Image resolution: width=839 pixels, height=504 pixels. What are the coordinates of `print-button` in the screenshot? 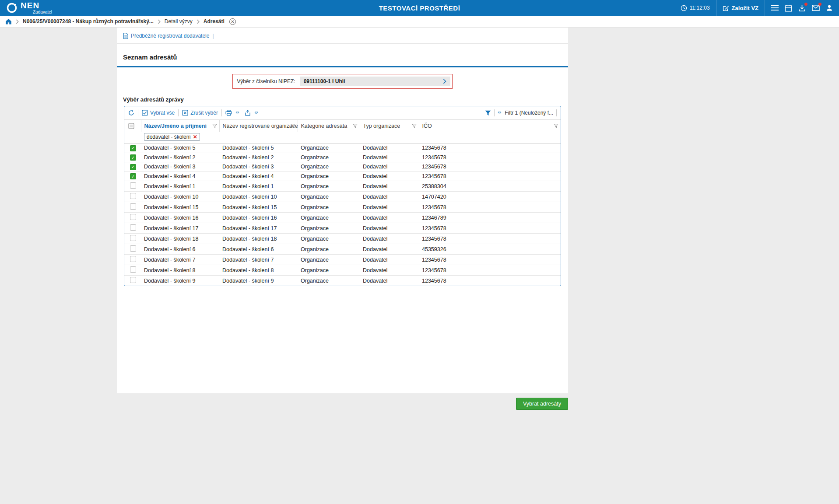 It's located at (228, 113).